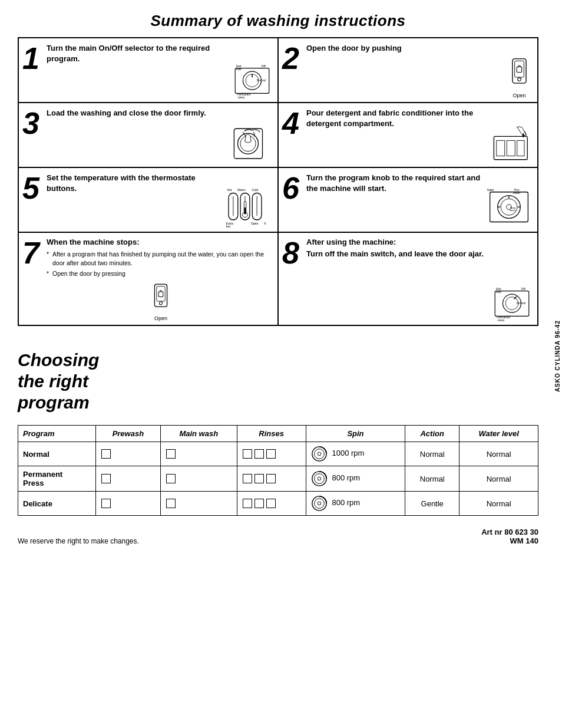 This screenshot has height=728, width=562. I want to click on step-8-image: Deli- cate Off Normal Permanent press, so click(514, 279).